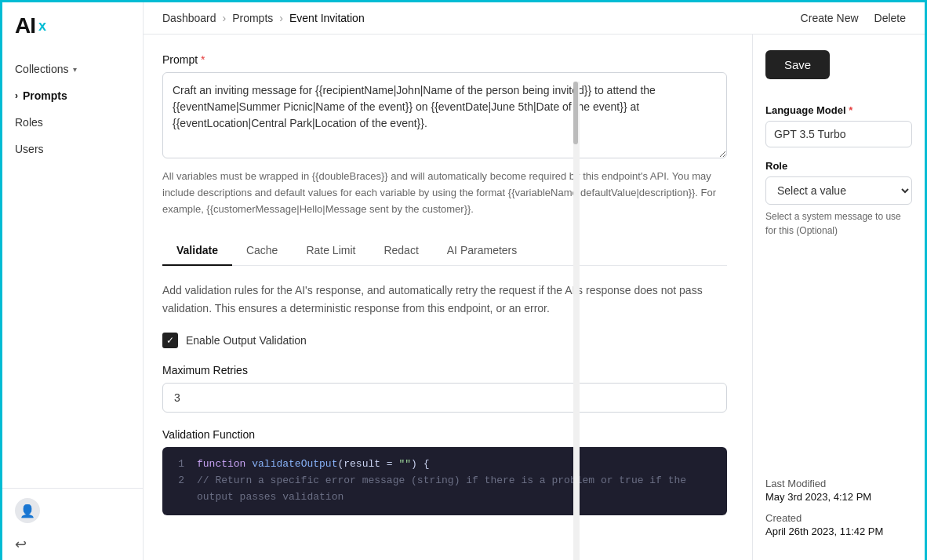  What do you see at coordinates (445, 340) in the screenshot?
I see `enable-validation-row: ✓ Enable Output Validation` at bounding box center [445, 340].